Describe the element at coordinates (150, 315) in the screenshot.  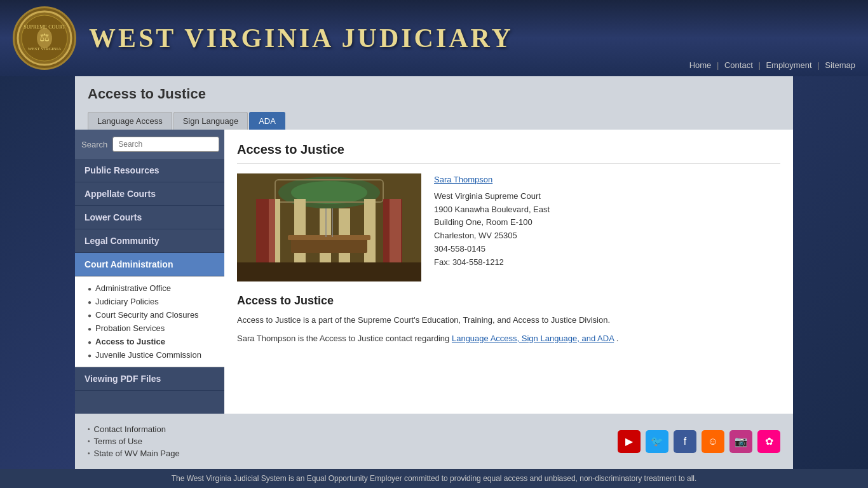
I see `sub-nav-court-security: ● Court Security and Closures` at that location.